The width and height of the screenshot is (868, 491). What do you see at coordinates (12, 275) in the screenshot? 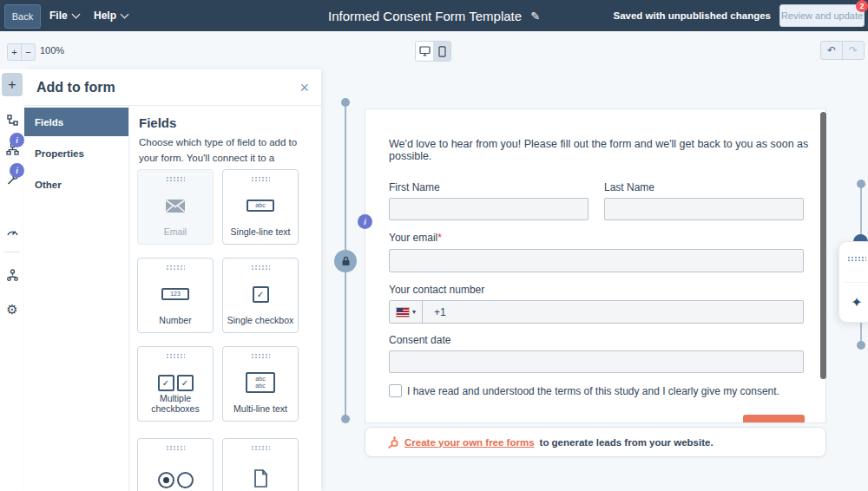
I see `workflow-connections-icon` at bounding box center [12, 275].